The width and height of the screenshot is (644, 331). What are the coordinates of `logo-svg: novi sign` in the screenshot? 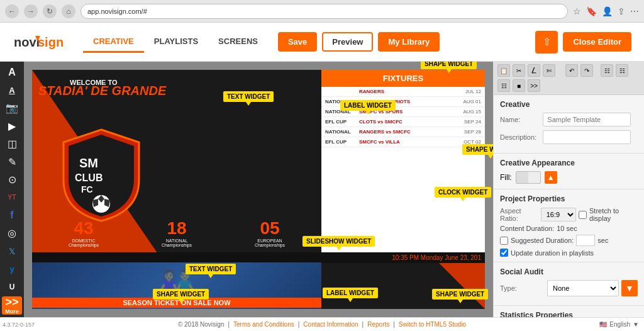 It's located at (38, 42).